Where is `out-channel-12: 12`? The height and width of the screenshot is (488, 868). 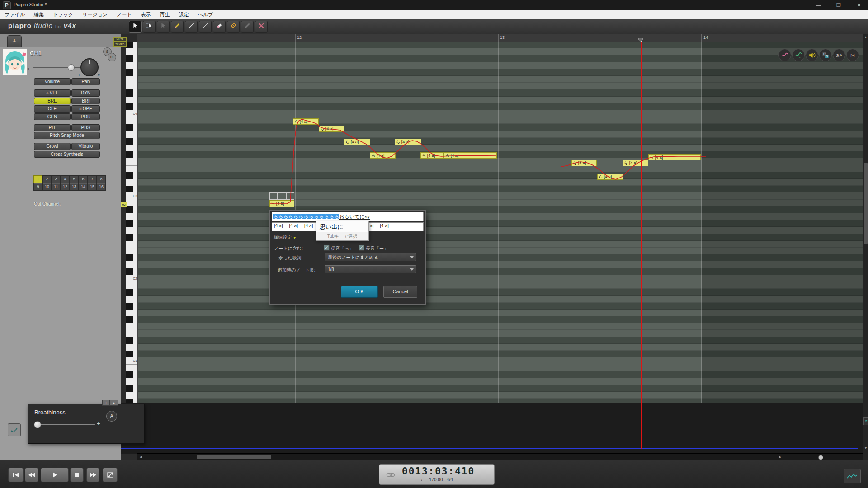
out-channel-12: 12 is located at coordinates (65, 187).